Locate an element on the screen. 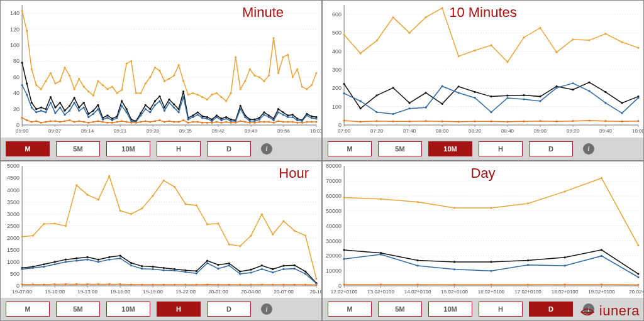  svg-text: 400 is located at coordinates (337, 52).